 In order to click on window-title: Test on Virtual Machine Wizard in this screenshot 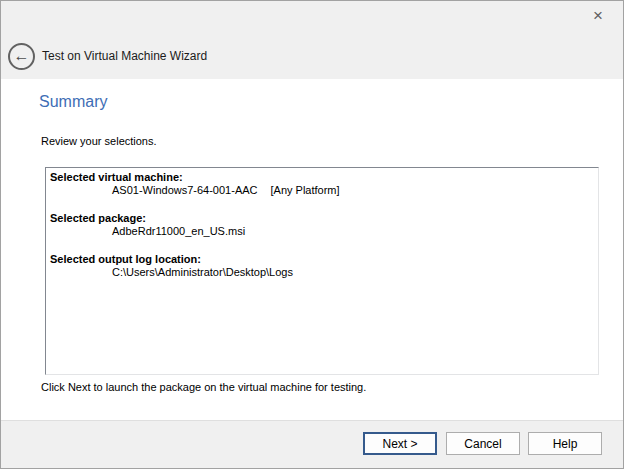, I will do `click(124, 56)`.